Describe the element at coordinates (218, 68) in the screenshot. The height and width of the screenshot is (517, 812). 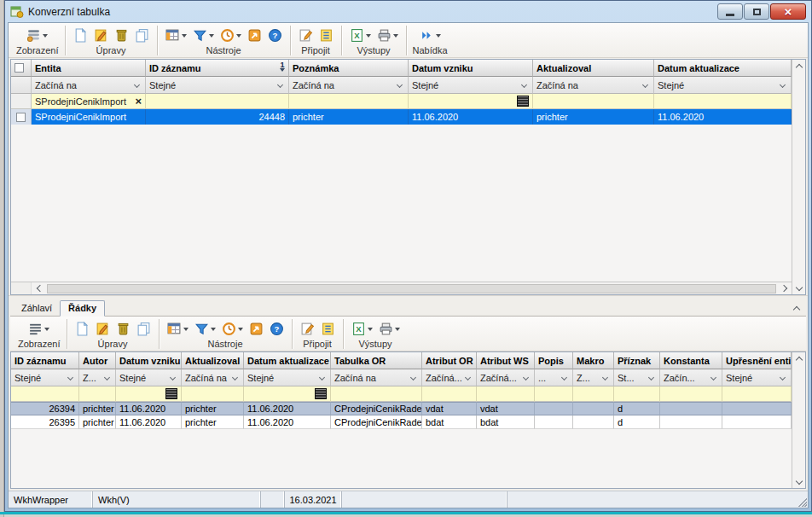
I see `top-grid-header-id-zaznamu: ID záznamu 1` at that location.